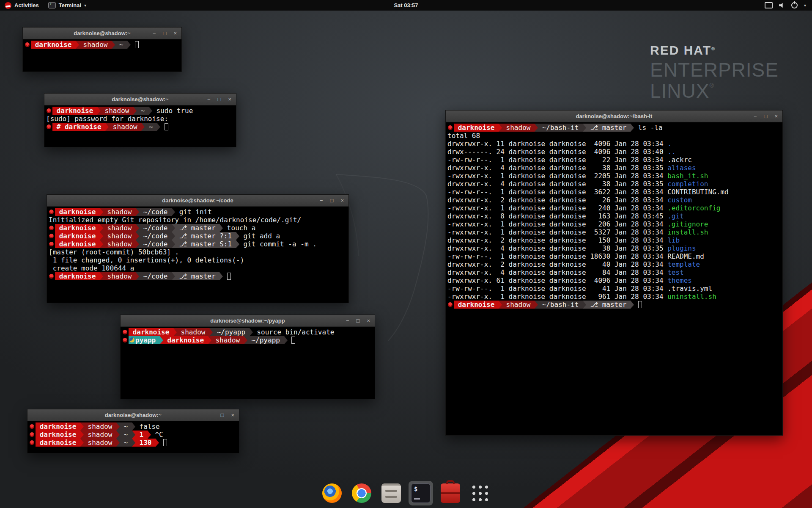 Image resolution: width=812 pixels, height=508 pixels. What do you see at coordinates (614, 116) in the screenshot?
I see `window-titlebar: darknoise@shadow:~/bash-it−□×` at bounding box center [614, 116].